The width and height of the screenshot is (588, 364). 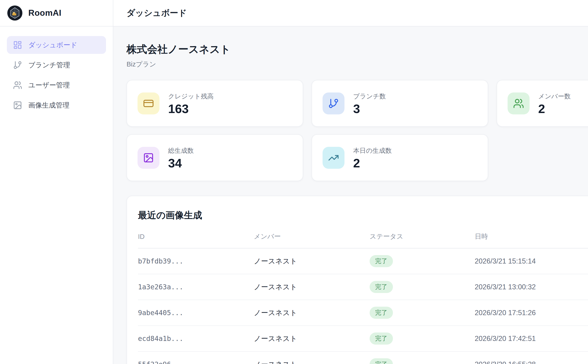 What do you see at coordinates (49, 65) in the screenshot?
I see `sidebar-item-label: ブランチ管理` at bounding box center [49, 65].